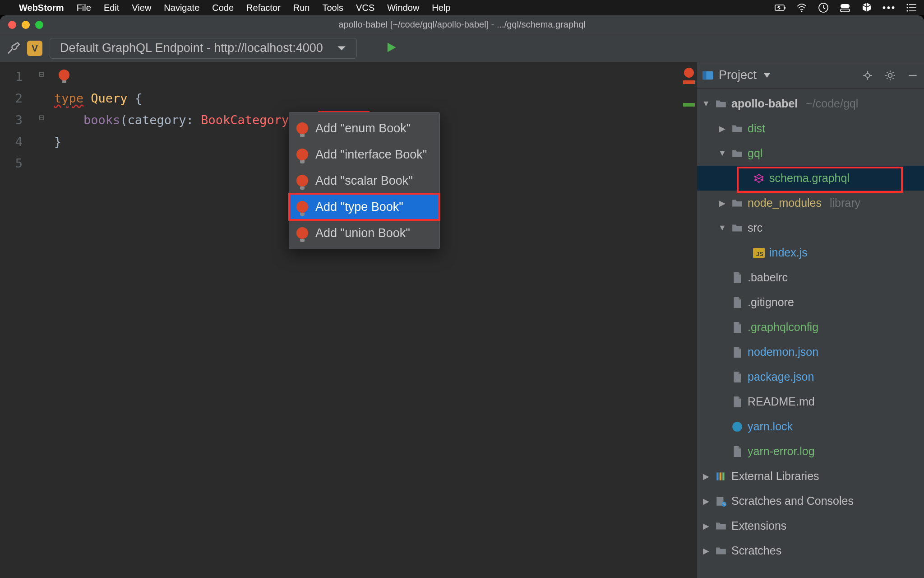 This screenshot has width=924, height=578. I want to click on tree-item-label: Extensions, so click(759, 526).